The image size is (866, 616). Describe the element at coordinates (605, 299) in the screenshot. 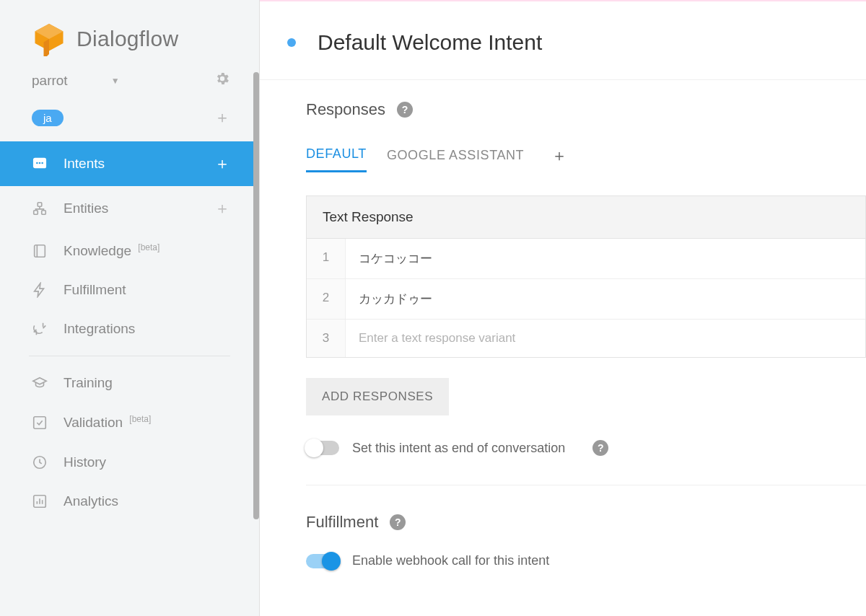

I see `response-value-input: カッカドゥー` at that location.